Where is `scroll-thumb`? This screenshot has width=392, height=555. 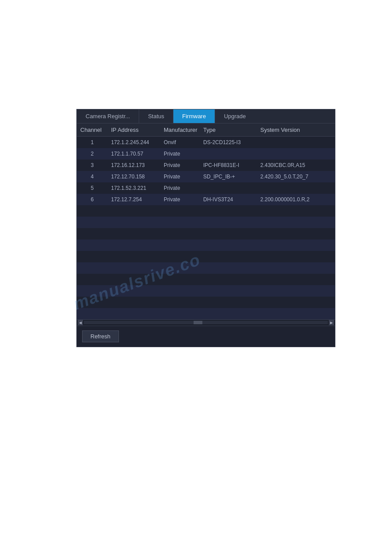
scroll-thumb is located at coordinates (198, 323).